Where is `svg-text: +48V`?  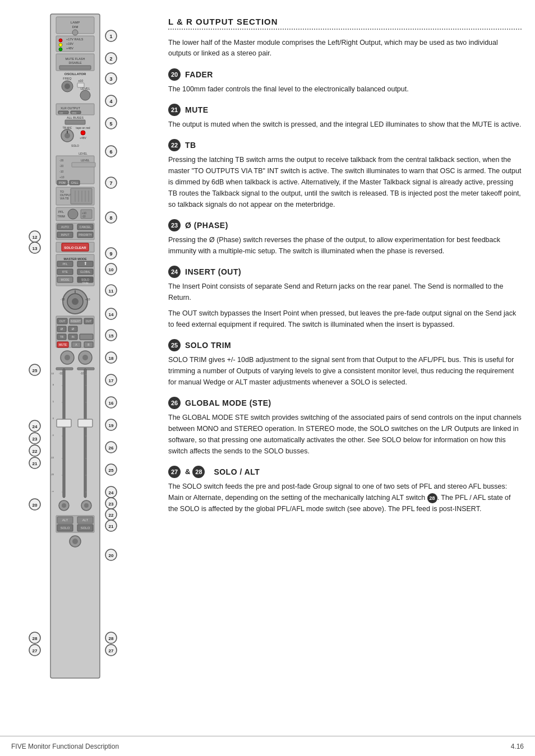 svg-text: +48V is located at coordinates (70, 48).